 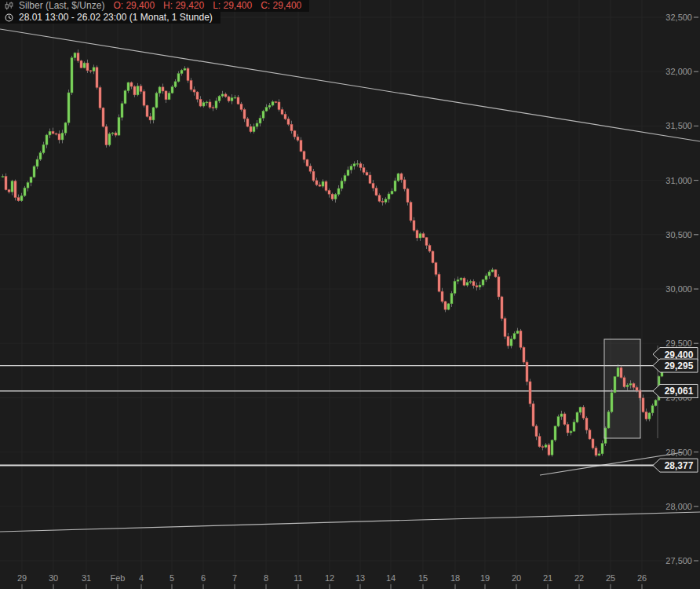 I want to click on price-axis-label: 30,500, so click(x=679, y=235).